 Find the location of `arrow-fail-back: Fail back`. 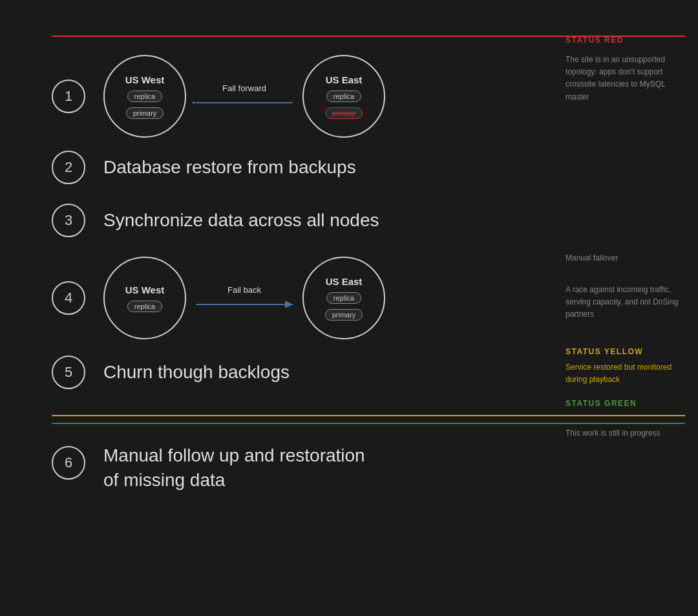

arrow-fail-back: Fail back is located at coordinates (244, 299).